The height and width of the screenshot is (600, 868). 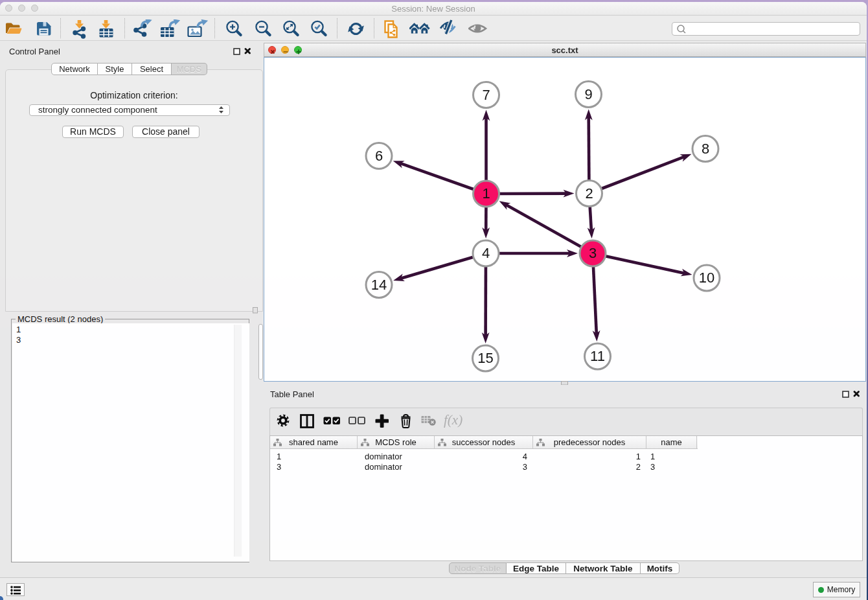 What do you see at coordinates (597, 356) in the screenshot?
I see `svg-text: 11` at bounding box center [597, 356].